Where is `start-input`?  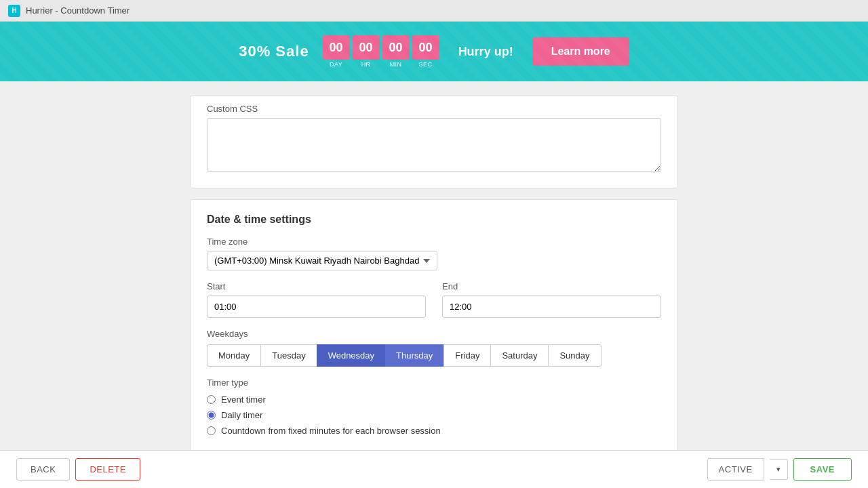 start-input is located at coordinates (316, 306).